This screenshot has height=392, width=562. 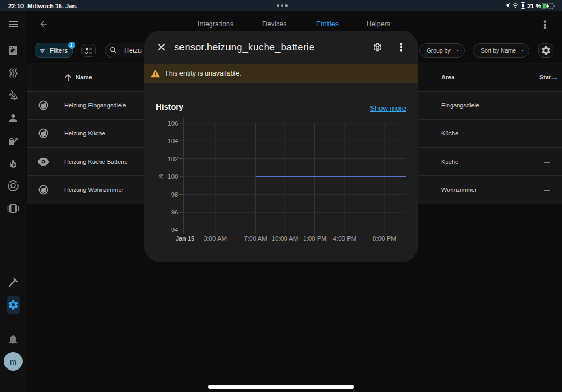 What do you see at coordinates (175, 195) in the screenshot?
I see `svg-text: 98` at bounding box center [175, 195].